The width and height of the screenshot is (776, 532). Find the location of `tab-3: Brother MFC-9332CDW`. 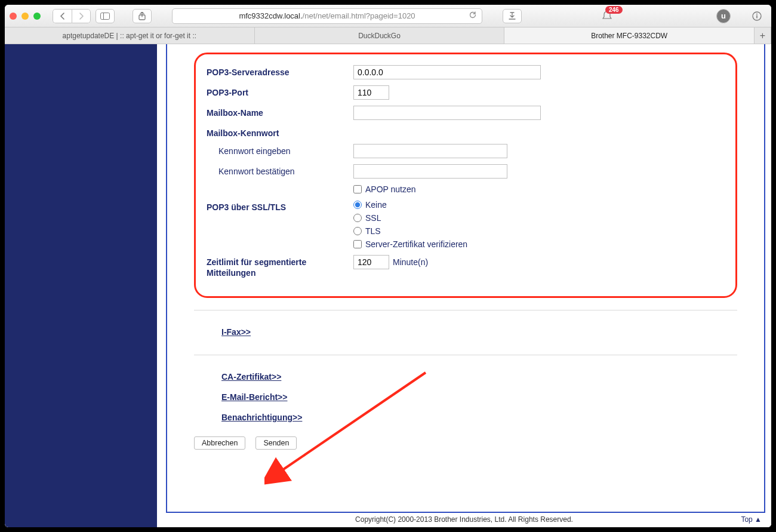

tab-3: Brother MFC-9332CDW is located at coordinates (629, 36).